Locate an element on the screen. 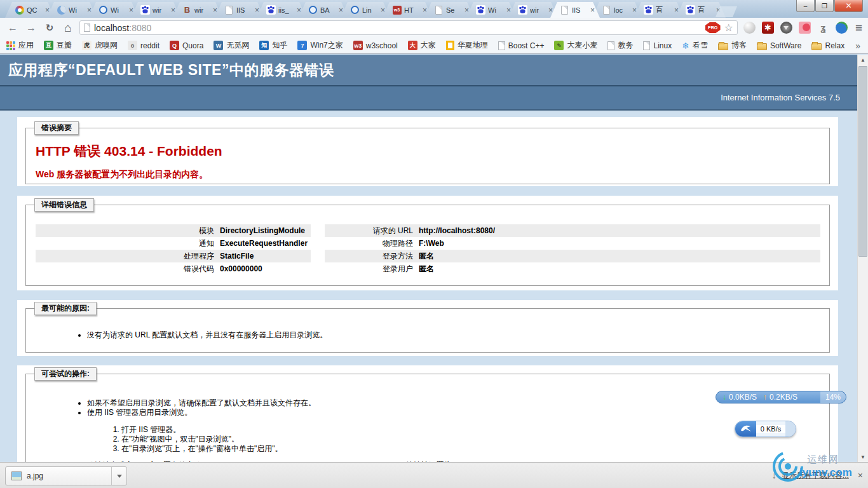 The width and height of the screenshot is (868, 488). bookmark-item: SoftWare is located at coordinates (779, 46).